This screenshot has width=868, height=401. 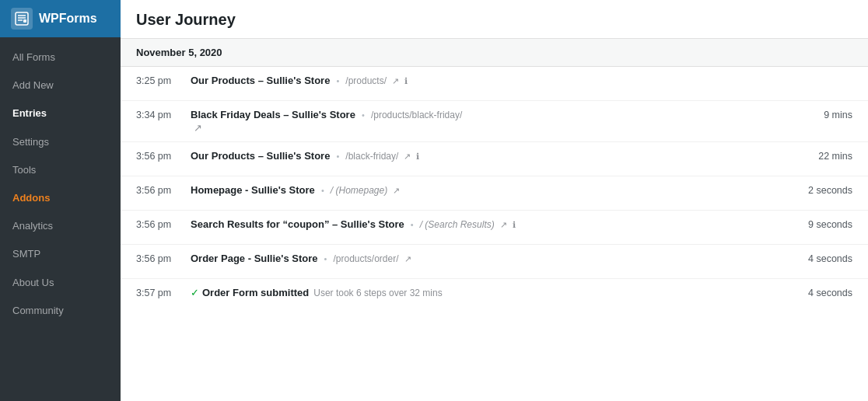 I want to click on journey-detail: ✓Order Form submittedUser took 6 steps o…, so click(x=487, y=292).